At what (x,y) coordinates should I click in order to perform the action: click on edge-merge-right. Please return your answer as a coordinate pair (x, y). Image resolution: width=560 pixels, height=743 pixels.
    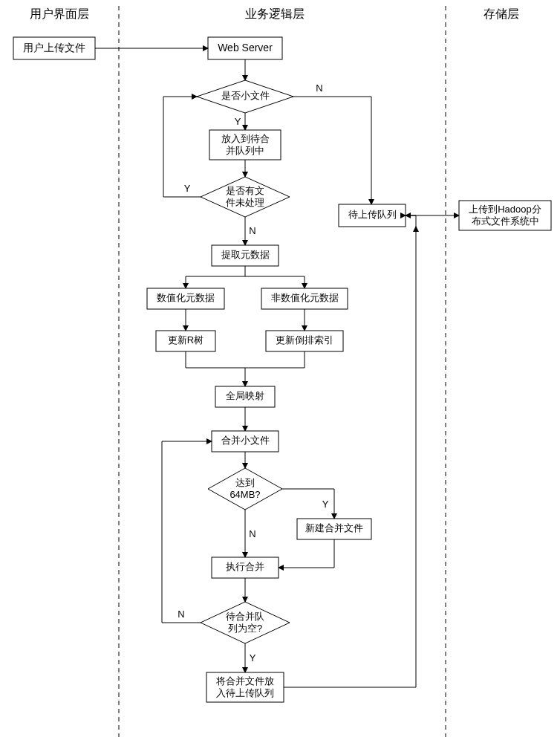
    Looking at the image, I should click on (275, 360).